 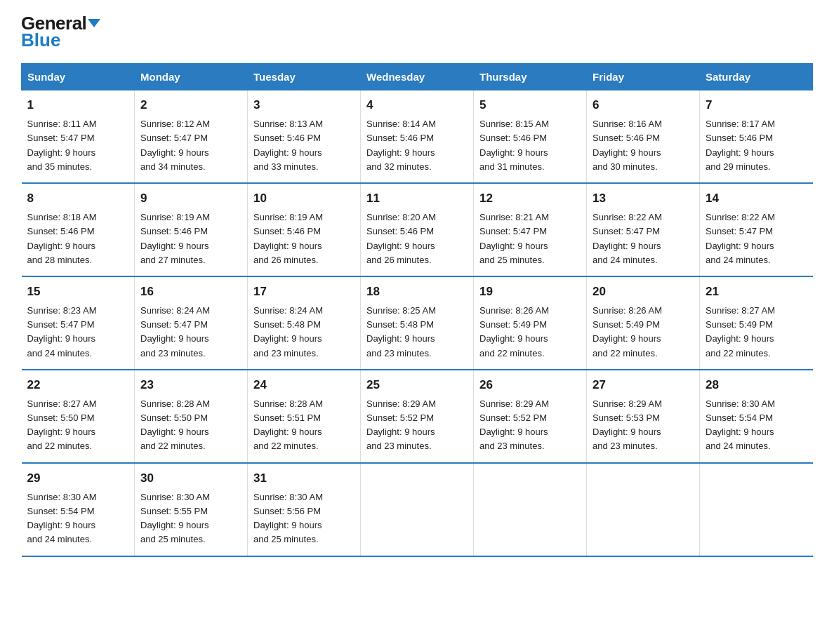 I want to click on day-number: 18, so click(x=417, y=292).